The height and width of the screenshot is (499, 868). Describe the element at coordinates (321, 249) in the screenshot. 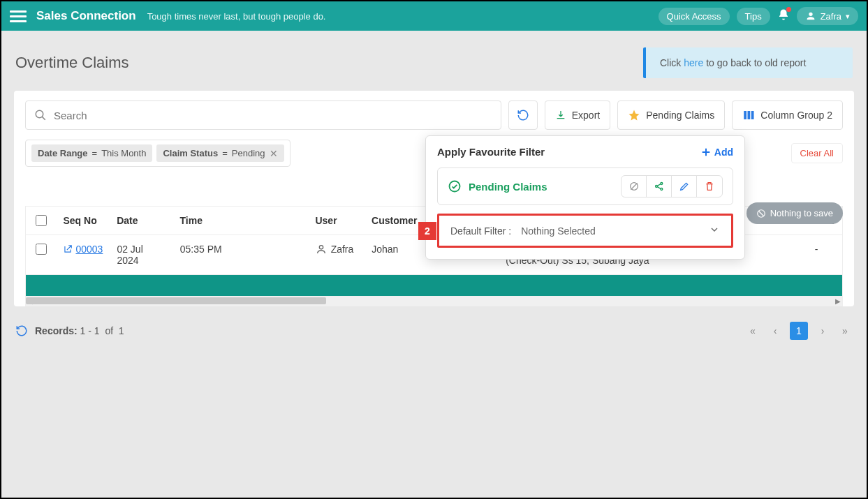

I see `person-icon` at that location.